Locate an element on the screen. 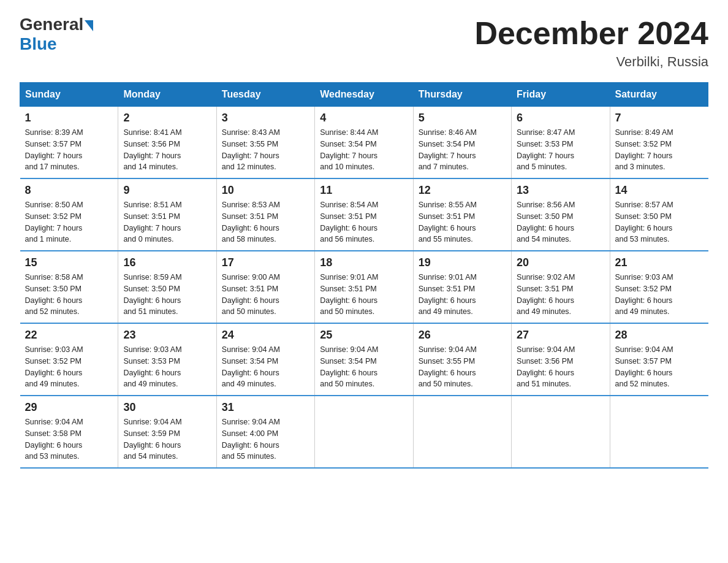 This screenshot has width=728, height=563. day-info: Sunrise: 9:04 AM Sunset: 3:59 PM Dayligh… is located at coordinates (167, 439).